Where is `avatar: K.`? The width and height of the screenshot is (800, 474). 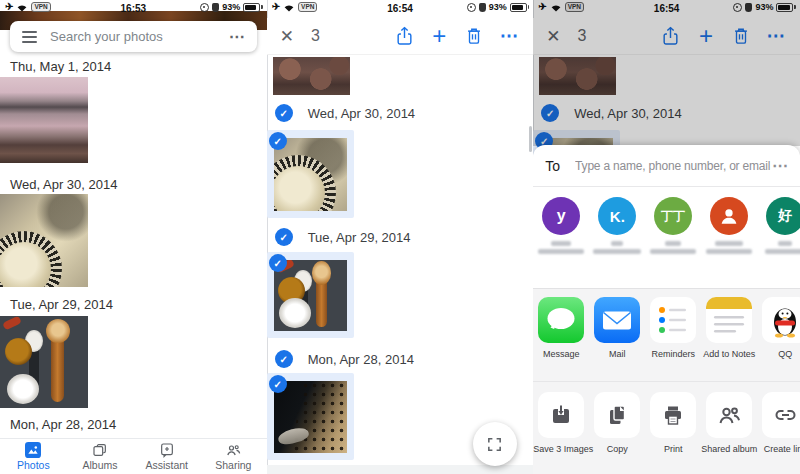 avatar: K. is located at coordinates (617, 216).